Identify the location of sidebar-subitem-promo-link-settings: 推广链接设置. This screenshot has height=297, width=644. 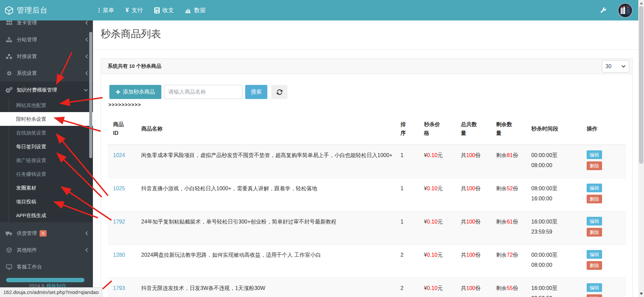
(46, 160).